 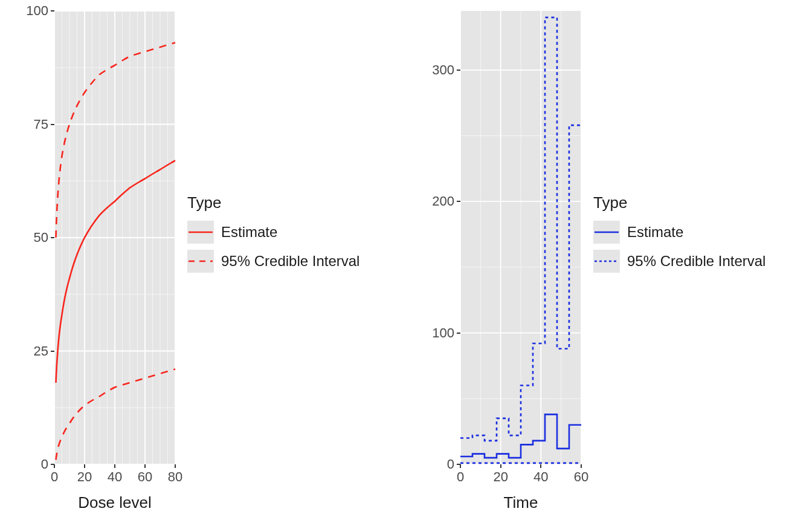 What do you see at coordinates (175, 477) in the screenshot?
I see `x-tick-label: 80` at bounding box center [175, 477].